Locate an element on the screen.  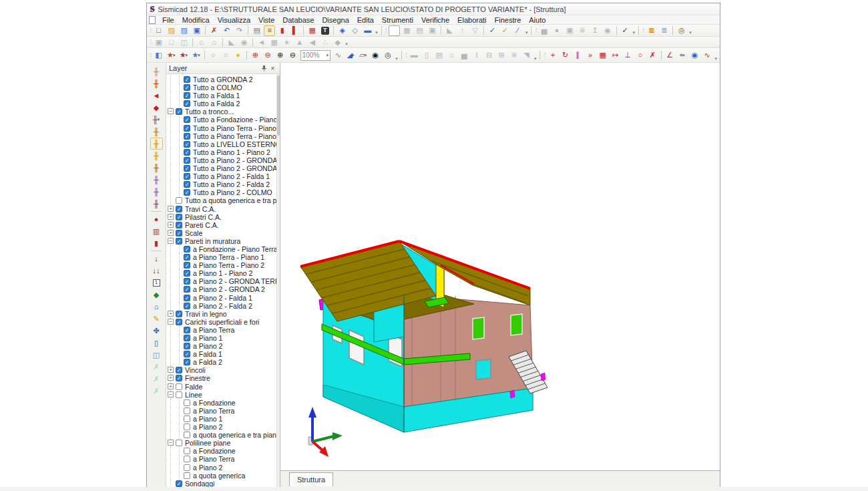
explode-icon: ✗ is located at coordinates (653, 55).